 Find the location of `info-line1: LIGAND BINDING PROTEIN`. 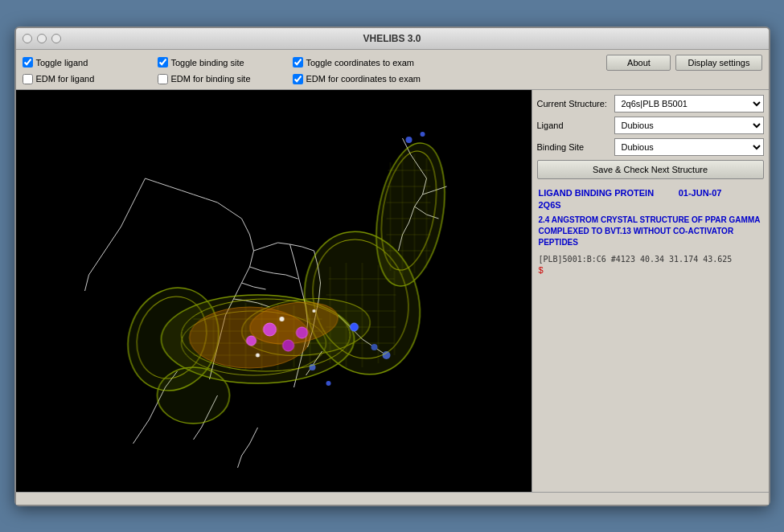

info-line1: LIGAND BINDING PROTEIN is located at coordinates (597, 193).